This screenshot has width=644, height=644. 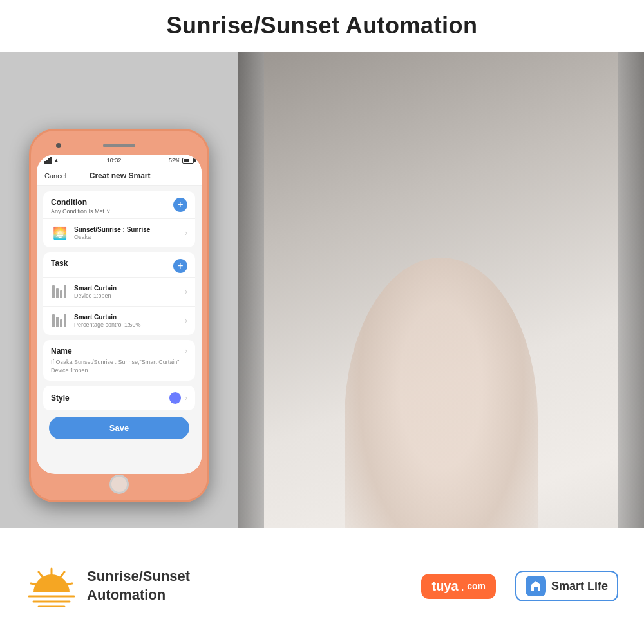 I want to click on smart-life-label: Smart Life, so click(x=580, y=586).